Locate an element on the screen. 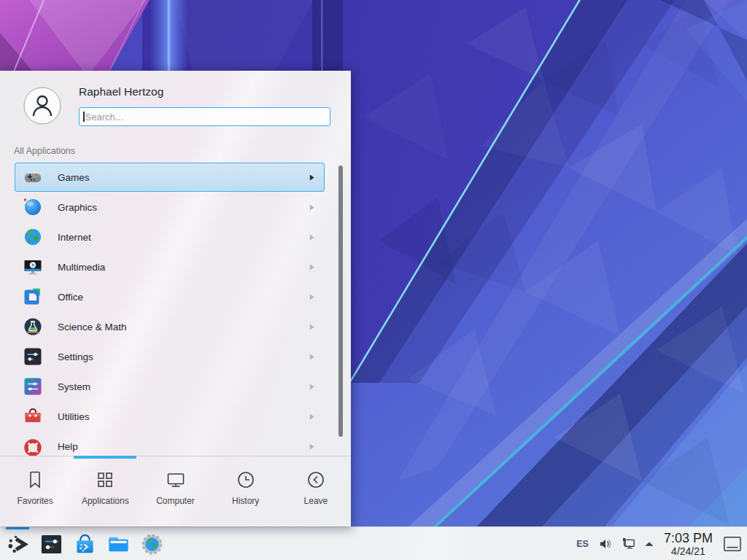 This screenshot has width=747, height=560. help-lifebuoy-icon is located at coordinates (33, 446).